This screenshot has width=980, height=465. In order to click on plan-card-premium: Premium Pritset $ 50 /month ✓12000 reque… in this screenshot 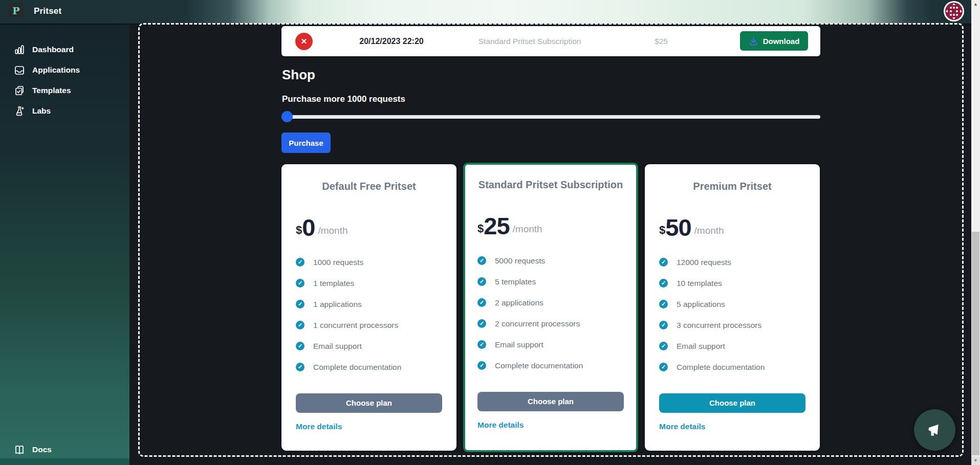, I will do `click(732, 307)`.